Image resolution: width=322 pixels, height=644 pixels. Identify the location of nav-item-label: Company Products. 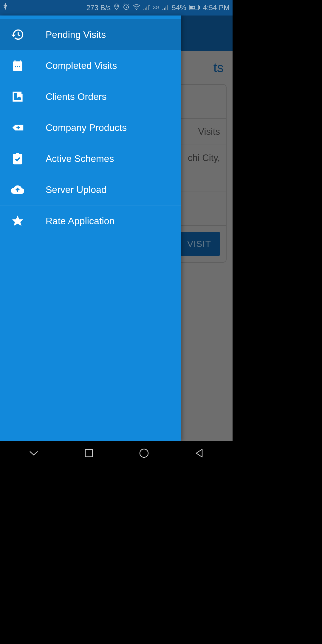
(86, 128).